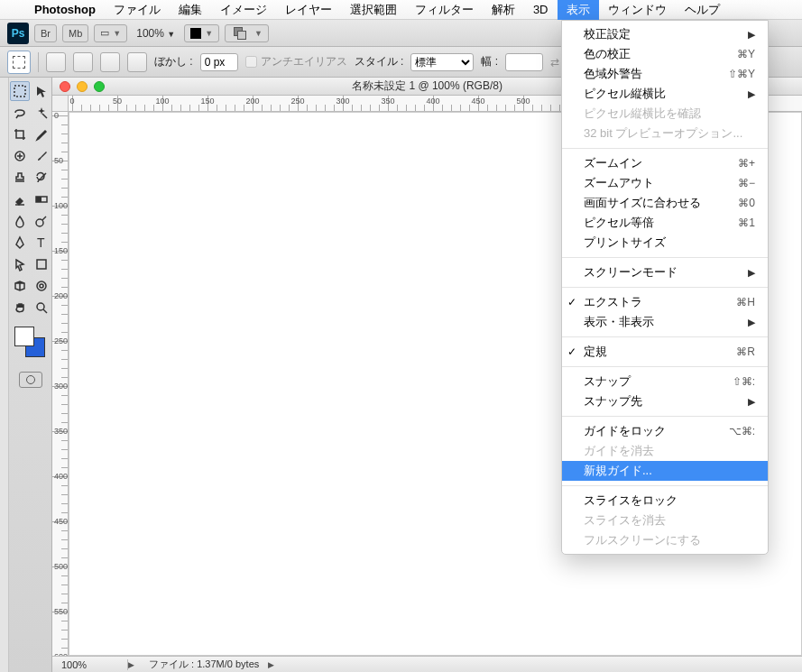 Image resolution: width=802 pixels, height=672 pixels. What do you see at coordinates (20, 308) in the screenshot?
I see `hand-tool` at bounding box center [20, 308].